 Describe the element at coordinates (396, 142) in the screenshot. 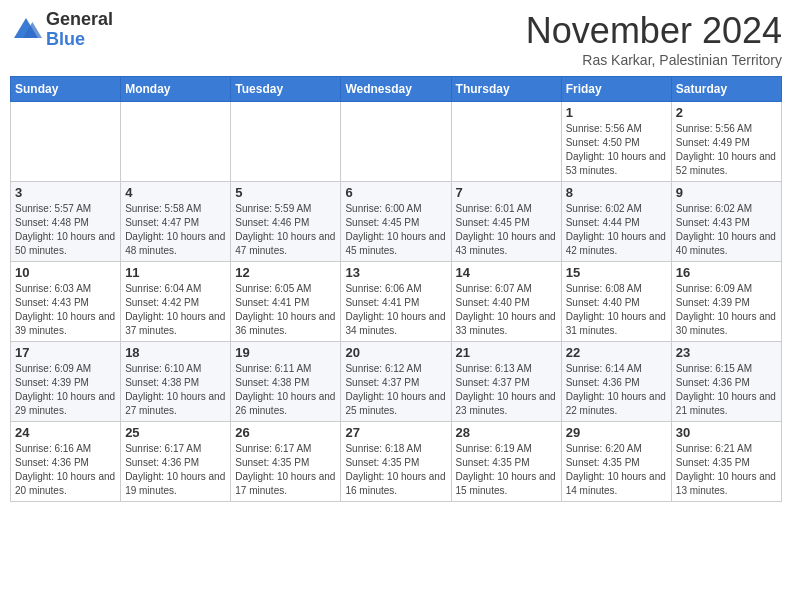

I see `week-row-1: 1Sunrise: 5:56 AM Sunset: 4:50 PM Daylig…` at that location.